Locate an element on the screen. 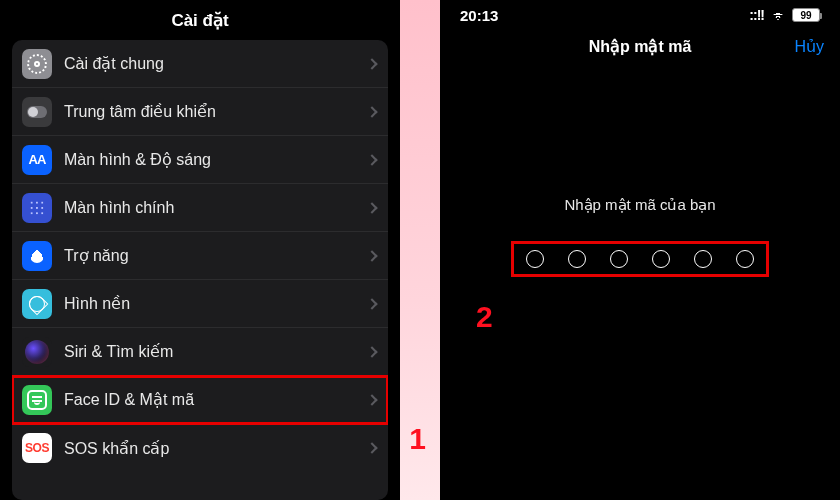 The height and width of the screenshot is (500, 840). cancel-button: Hủy is located at coordinates (809, 46).